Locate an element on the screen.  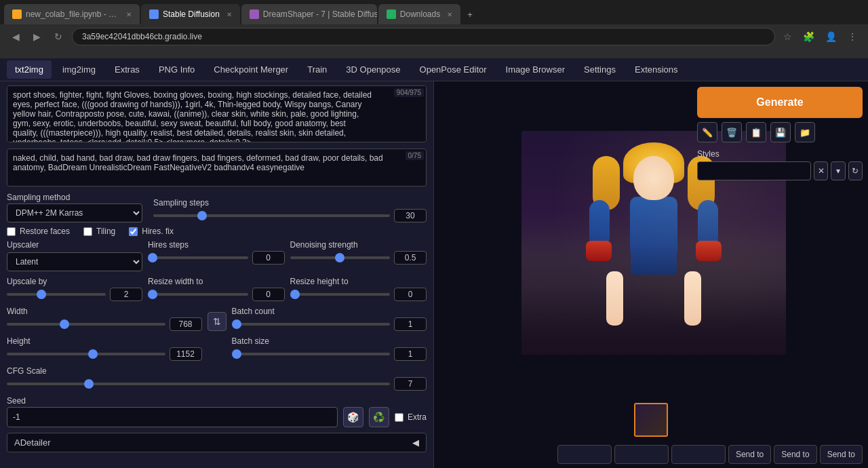
tiling-checkbox: Tiling is located at coordinates (99, 231).